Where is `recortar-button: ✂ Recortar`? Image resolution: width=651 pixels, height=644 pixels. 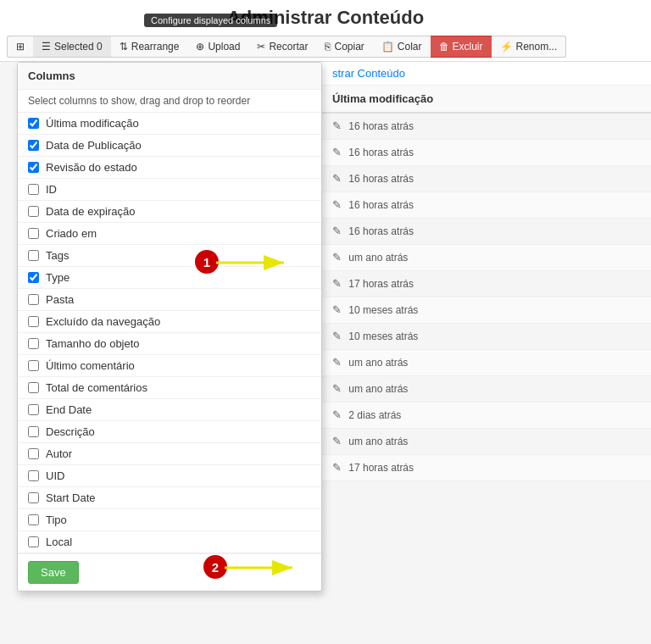 recortar-button: ✂ Recortar is located at coordinates (282, 47).